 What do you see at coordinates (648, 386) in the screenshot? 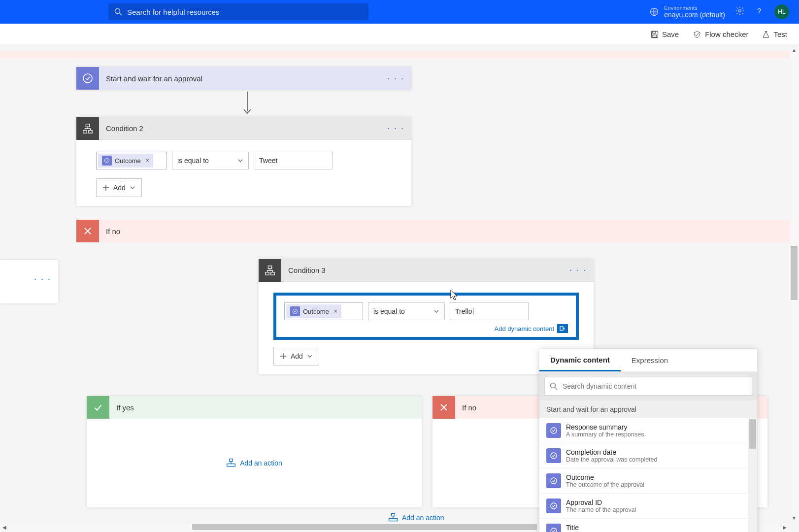
I see `dynamic-content-search` at bounding box center [648, 386].